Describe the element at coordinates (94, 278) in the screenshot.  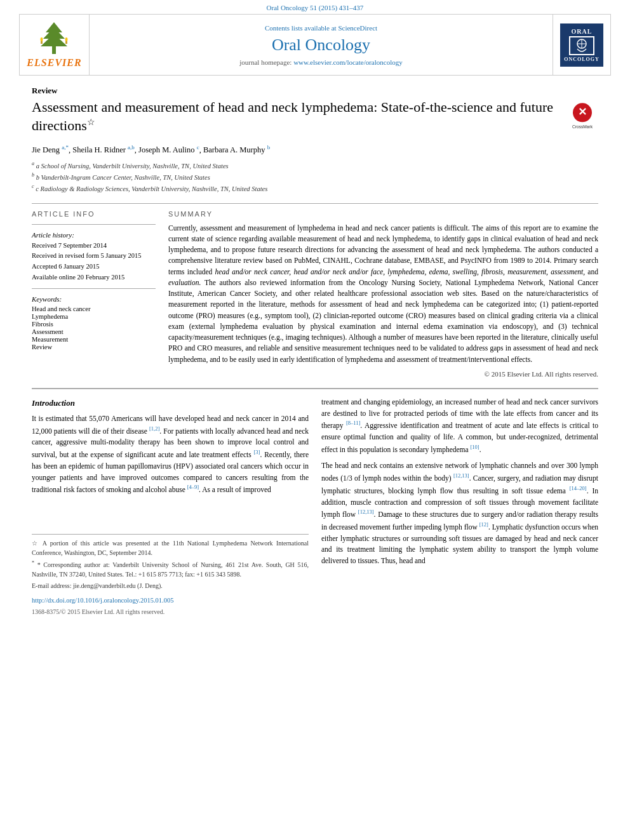
I see `available-date: Available online 20 February 2015` at that location.